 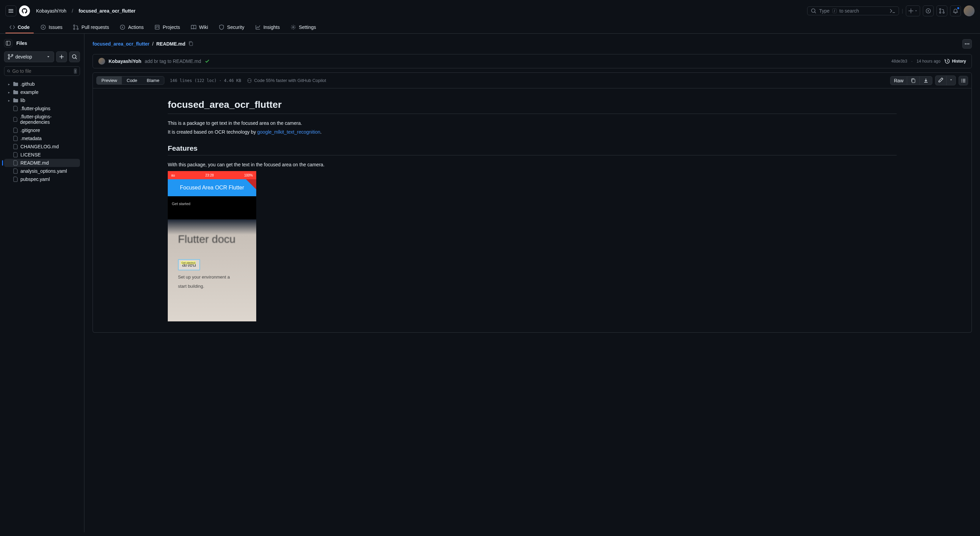 I want to click on debug-banner, so click(x=251, y=184).